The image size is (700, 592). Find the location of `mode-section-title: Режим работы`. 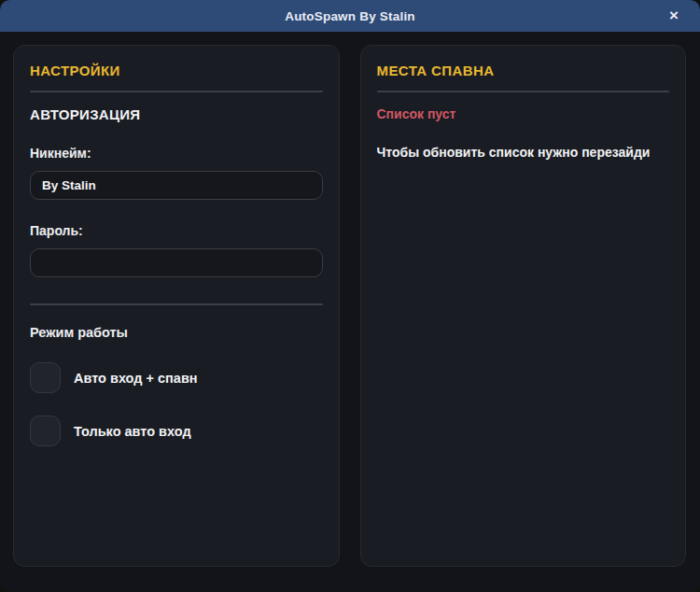

mode-section-title: Режим работы is located at coordinates (176, 332).